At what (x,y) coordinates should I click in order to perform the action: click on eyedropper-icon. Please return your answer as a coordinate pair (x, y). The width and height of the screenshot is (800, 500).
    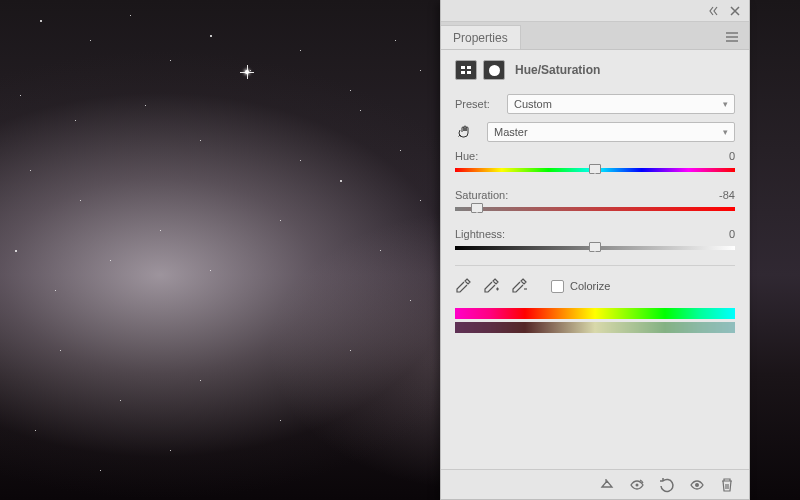
    Looking at the image, I should click on (463, 286).